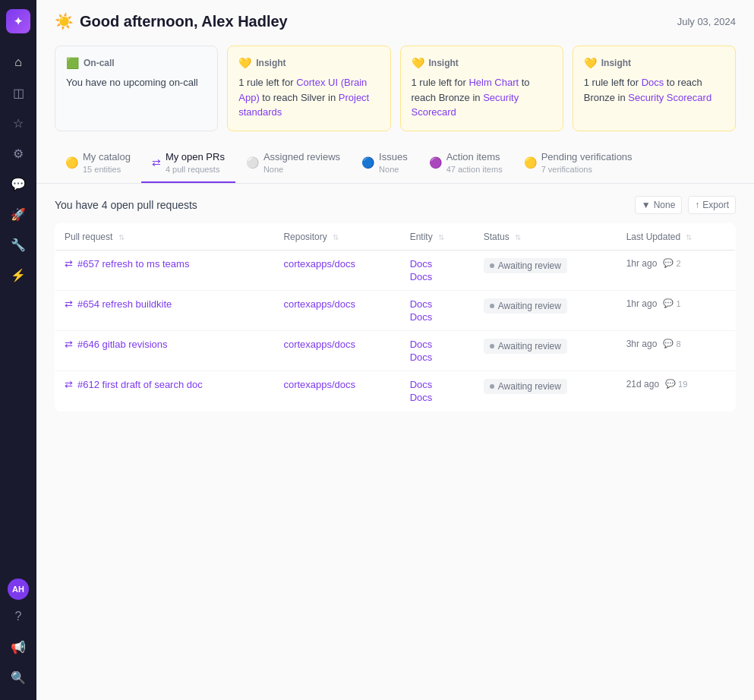  Describe the element at coordinates (166, 237) in the screenshot. I see `col-pull-request: Pull request ⇅` at that location.